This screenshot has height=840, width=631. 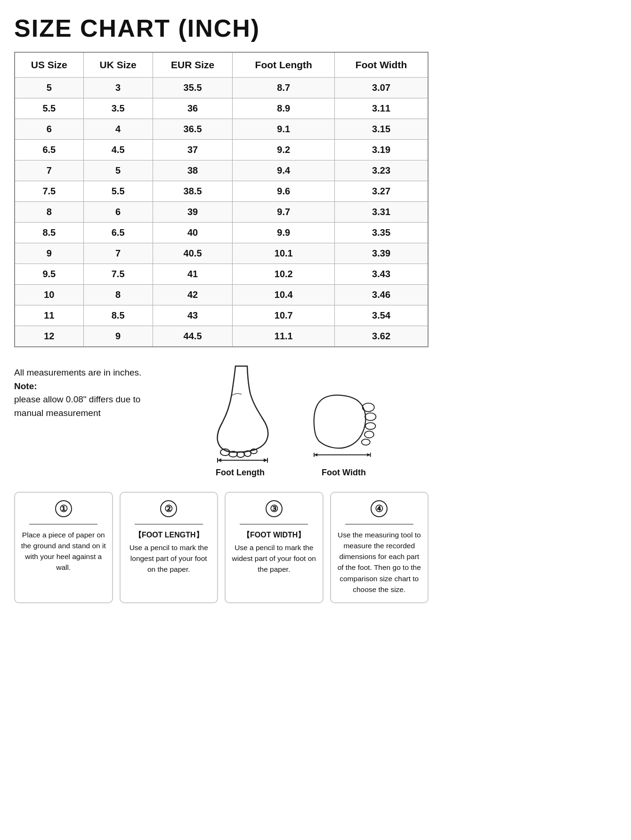 I want to click on table-cell: 3.11, so click(x=381, y=109).